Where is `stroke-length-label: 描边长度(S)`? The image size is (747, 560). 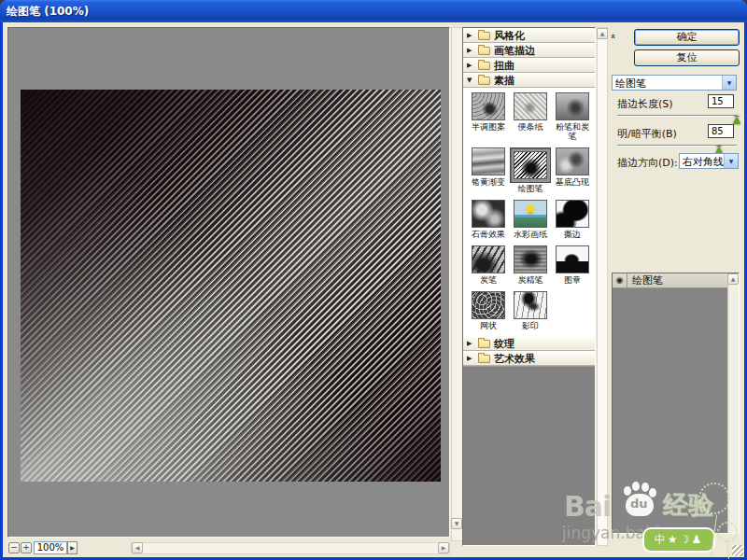 stroke-length-label: 描边长度(S) is located at coordinates (645, 105).